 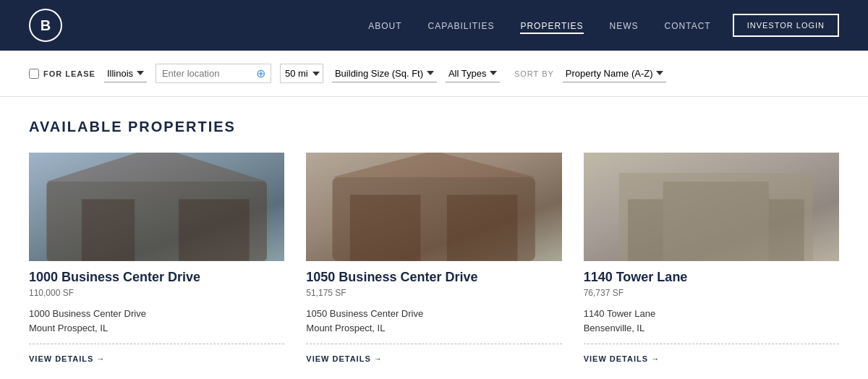 I want to click on property-size: 51,175 SF, so click(x=434, y=293).